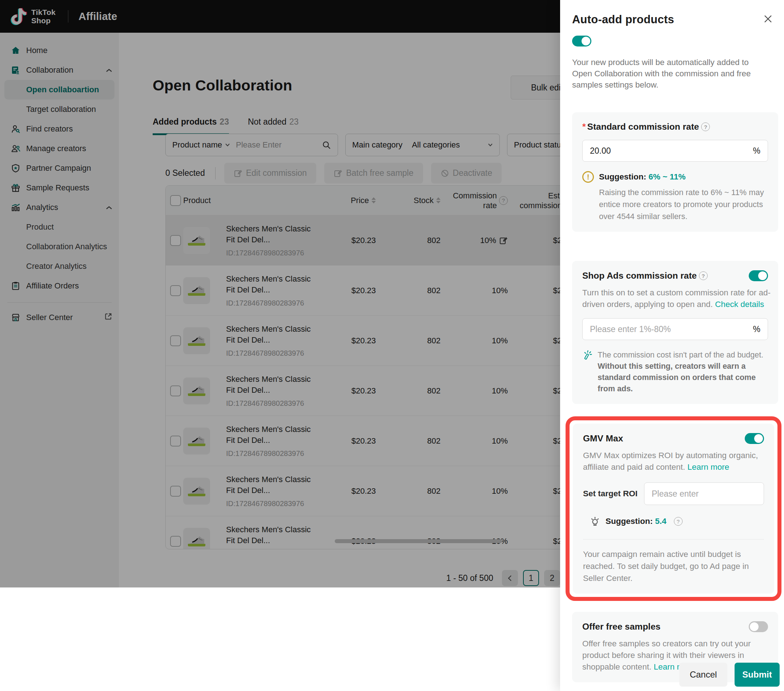 The image size is (784, 691). What do you see at coordinates (645, 276) in the screenshot?
I see `shop-ads-label: Shop Ads commission rate` at bounding box center [645, 276].